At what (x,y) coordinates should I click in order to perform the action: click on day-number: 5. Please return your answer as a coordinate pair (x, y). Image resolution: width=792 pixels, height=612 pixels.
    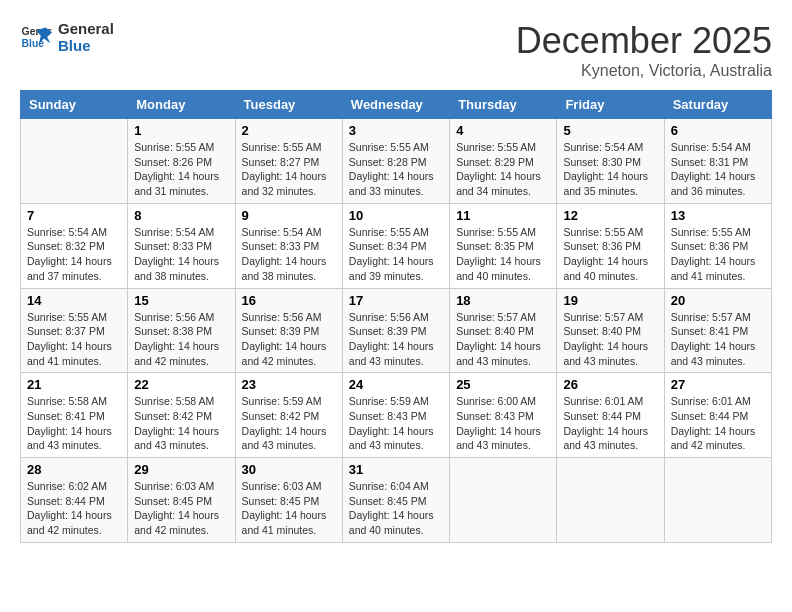
    Looking at the image, I should click on (610, 130).